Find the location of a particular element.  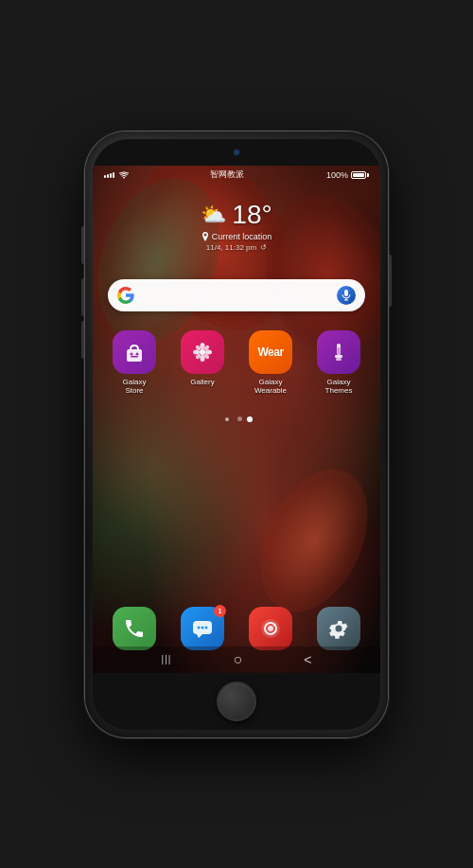

app-galaxy-wearable: Wear GalaxyWearable is located at coordinates (271, 363).